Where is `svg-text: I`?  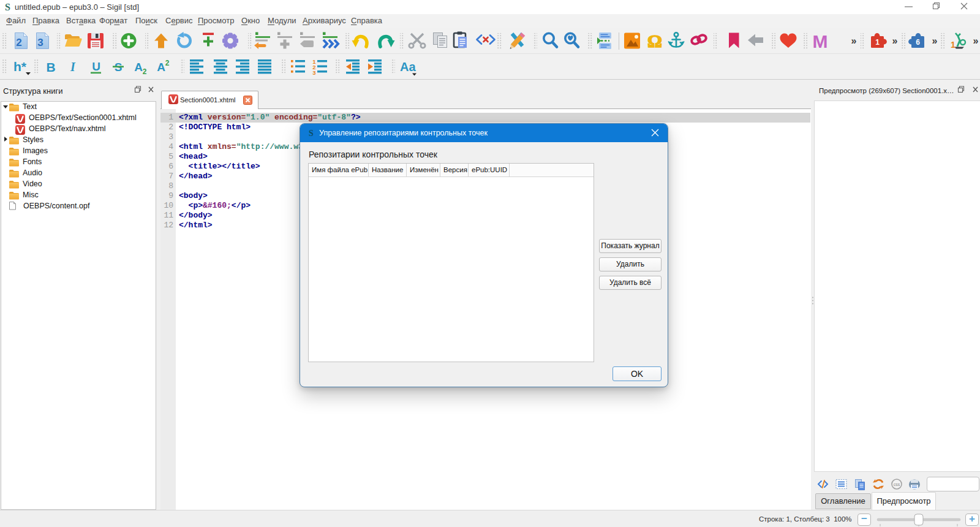 svg-text: I is located at coordinates (73, 67).